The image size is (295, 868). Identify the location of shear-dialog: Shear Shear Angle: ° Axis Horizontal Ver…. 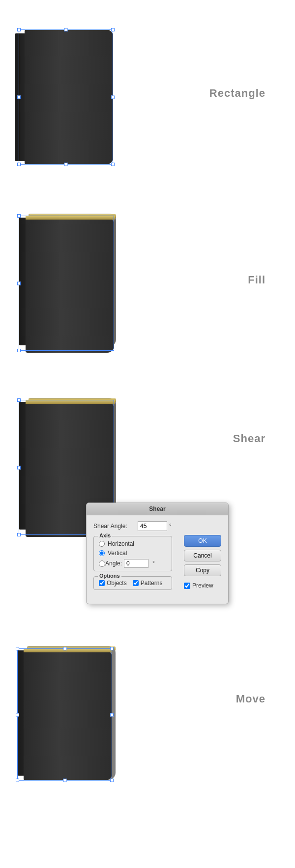
(157, 553).